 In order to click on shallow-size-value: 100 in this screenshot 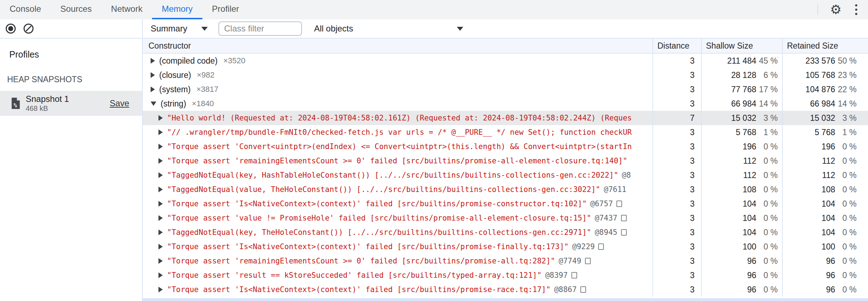, I will do `click(729, 247)`.